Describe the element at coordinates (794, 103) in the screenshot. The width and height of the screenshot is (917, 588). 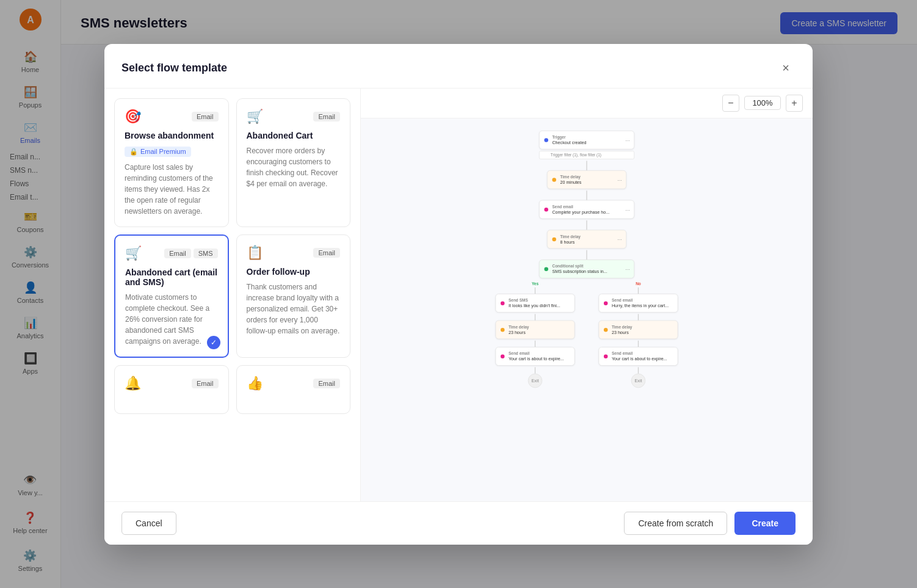
I see `zoom-in-button: +` at that location.